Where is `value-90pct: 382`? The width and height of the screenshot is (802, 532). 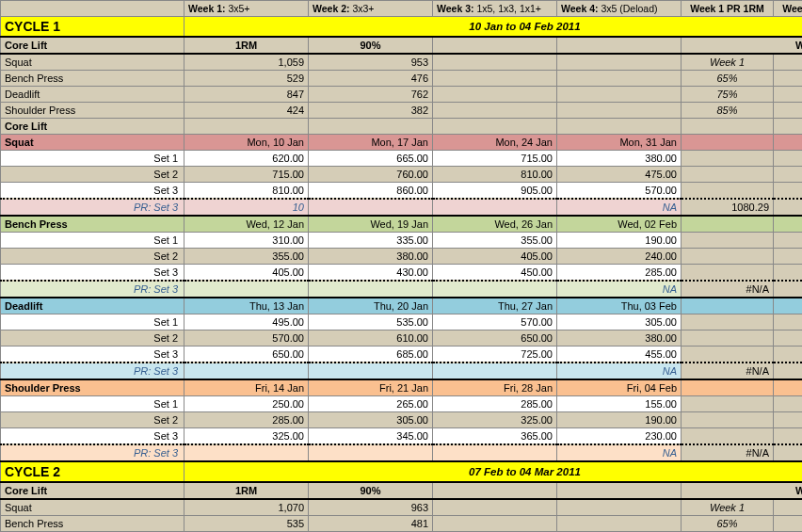
value-90pct: 382 is located at coordinates (371, 111).